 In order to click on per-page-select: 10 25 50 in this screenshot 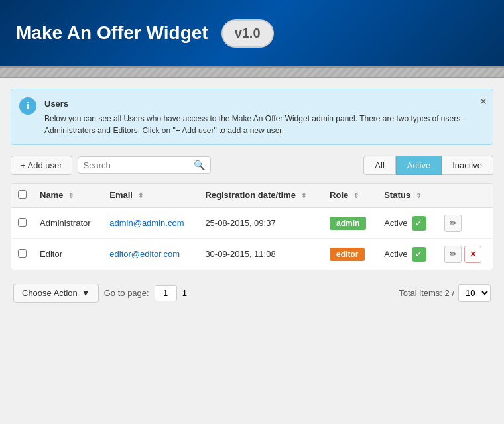, I will do `click(475, 293)`.